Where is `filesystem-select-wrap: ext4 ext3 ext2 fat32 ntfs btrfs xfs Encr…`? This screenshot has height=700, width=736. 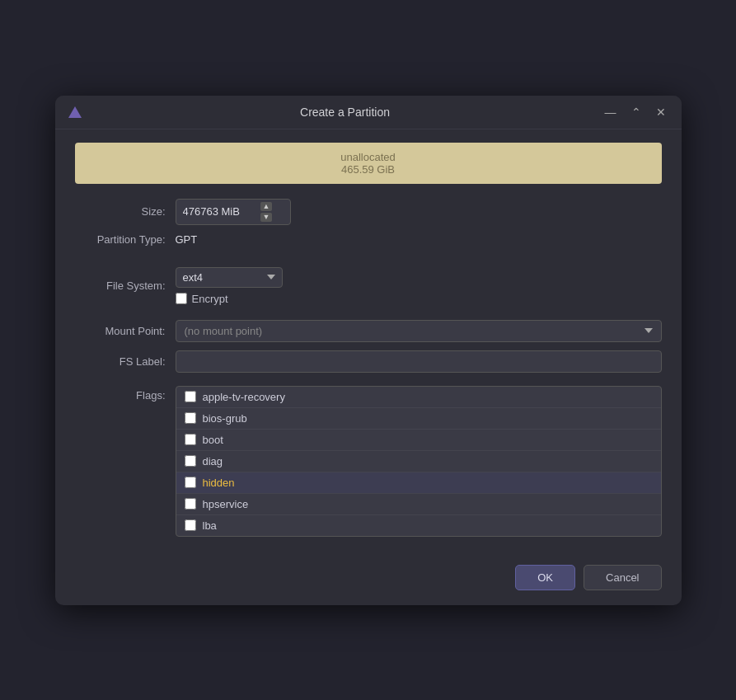 filesystem-select-wrap: ext4 ext3 ext2 fat32 ntfs btrfs xfs Encr… is located at coordinates (229, 286).